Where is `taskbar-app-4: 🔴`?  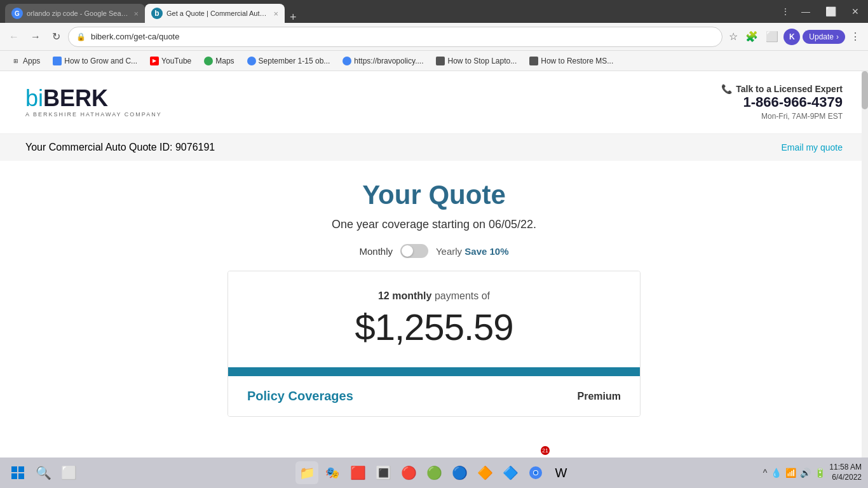
taskbar-app-4: 🔴 is located at coordinates (409, 473).